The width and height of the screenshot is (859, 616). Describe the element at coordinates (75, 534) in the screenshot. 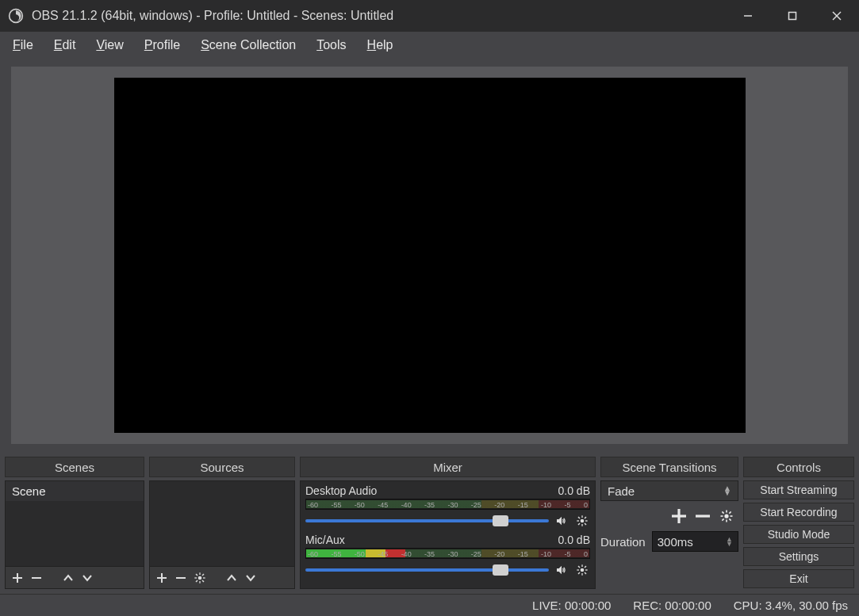

I see `scenes-list: Scene` at that location.